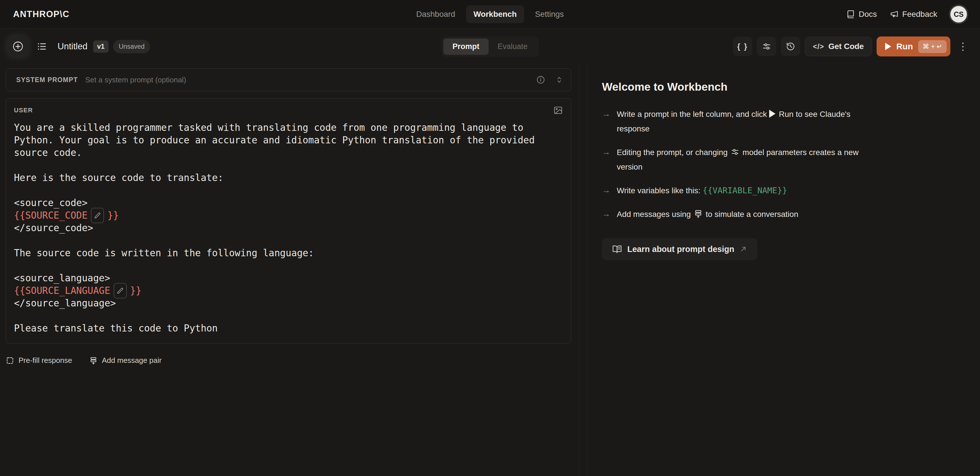 This screenshot has height=476, width=980. I want to click on info-icon, so click(541, 80).